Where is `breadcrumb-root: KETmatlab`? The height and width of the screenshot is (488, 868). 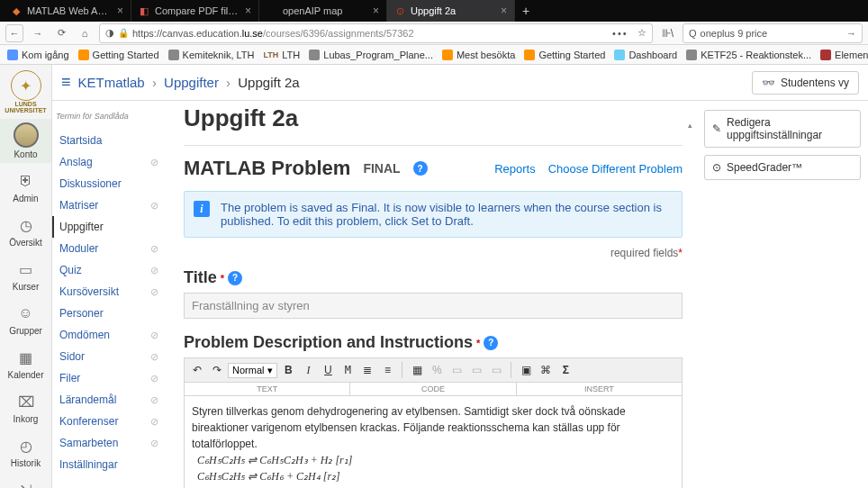
breadcrumb-root: KETmatlab is located at coordinates (112, 83).